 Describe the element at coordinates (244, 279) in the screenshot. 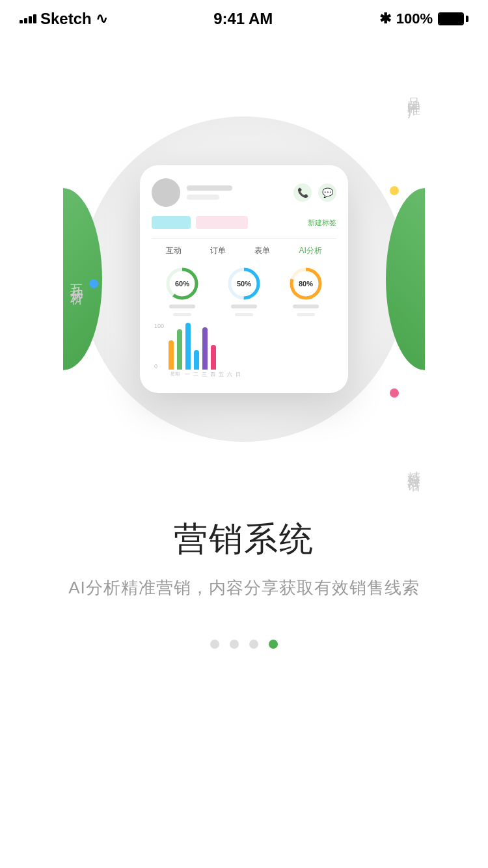

I see `phone-mockup: 📞 💬 新建标签 互动 订单 表单 AI分析` at that location.